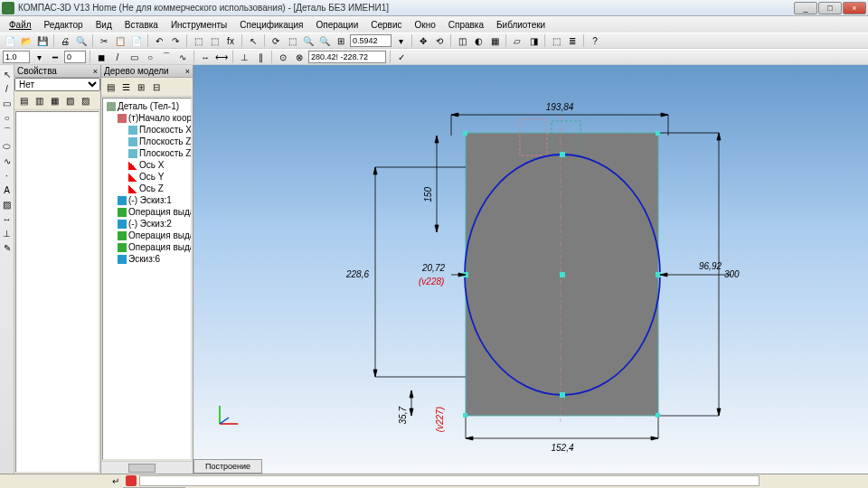 The height and width of the screenshot is (488, 868). What do you see at coordinates (283, 57) in the screenshot?
I see `snap1-button: ⊙` at bounding box center [283, 57].